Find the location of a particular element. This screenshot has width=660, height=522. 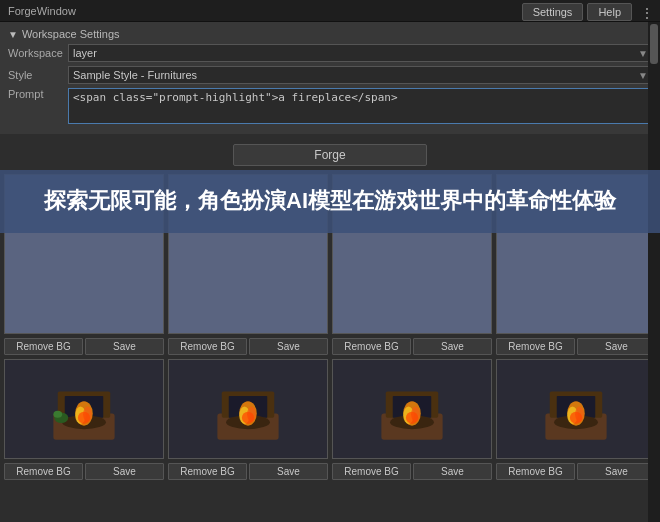

save-button-6: Save is located at coordinates (288, 472).